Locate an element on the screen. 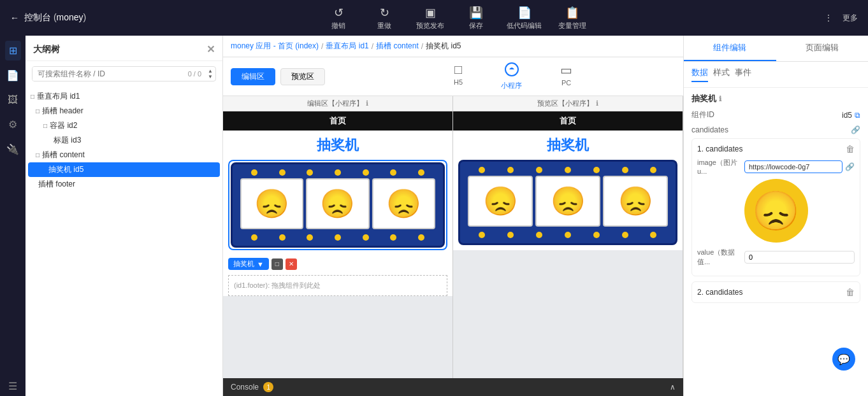  tab-page-edit: 页面编辑 is located at coordinates (822, 48).